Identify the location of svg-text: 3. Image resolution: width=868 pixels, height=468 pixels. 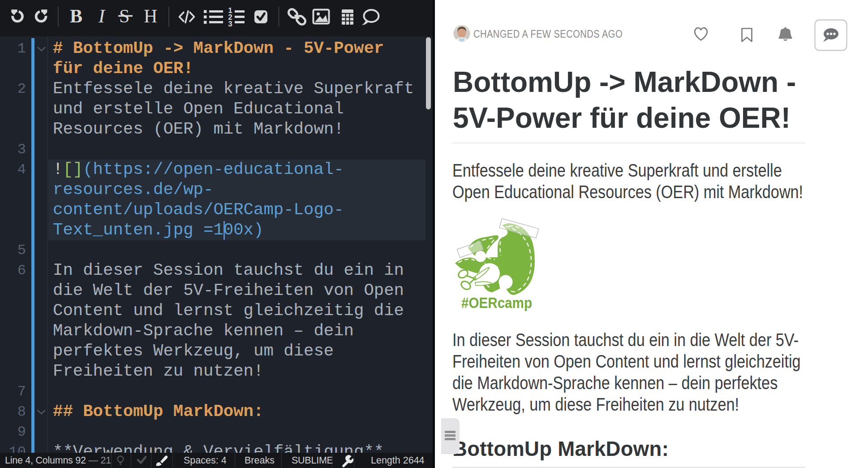
(230, 24).